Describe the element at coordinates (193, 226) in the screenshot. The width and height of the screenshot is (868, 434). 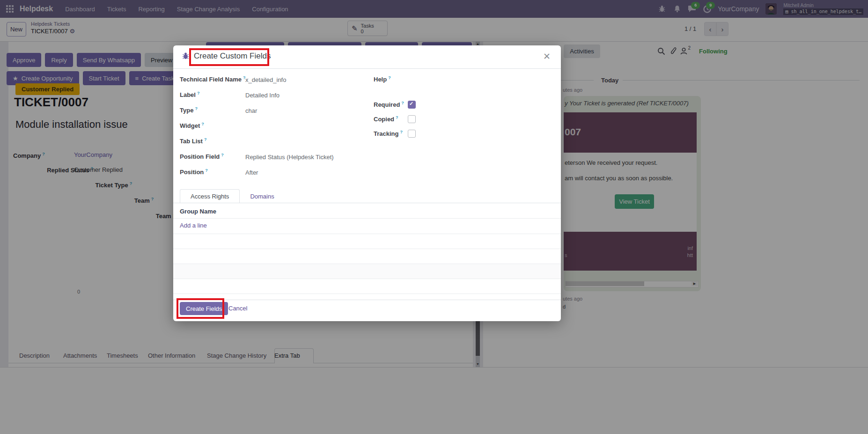
I see `add-a-line-link: Add a line` at that location.